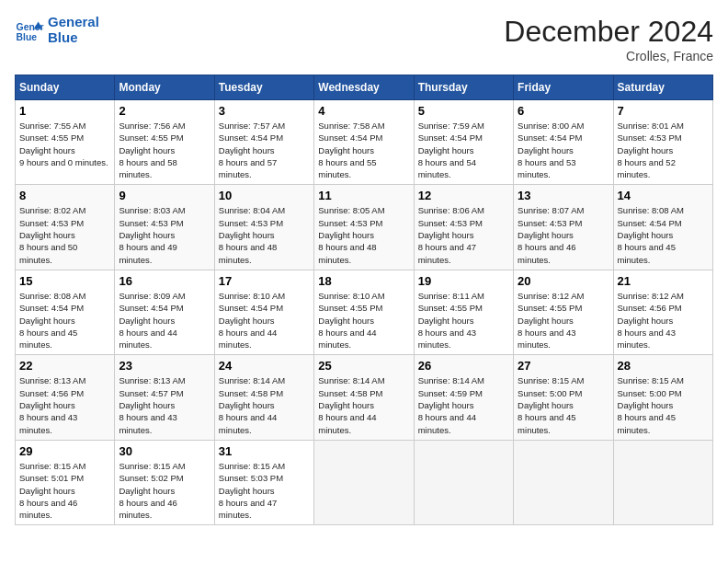 The height and width of the screenshot is (563, 728). What do you see at coordinates (265, 366) in the screenshot?
I see `day-number: 24` at bounding box center [265, 366].